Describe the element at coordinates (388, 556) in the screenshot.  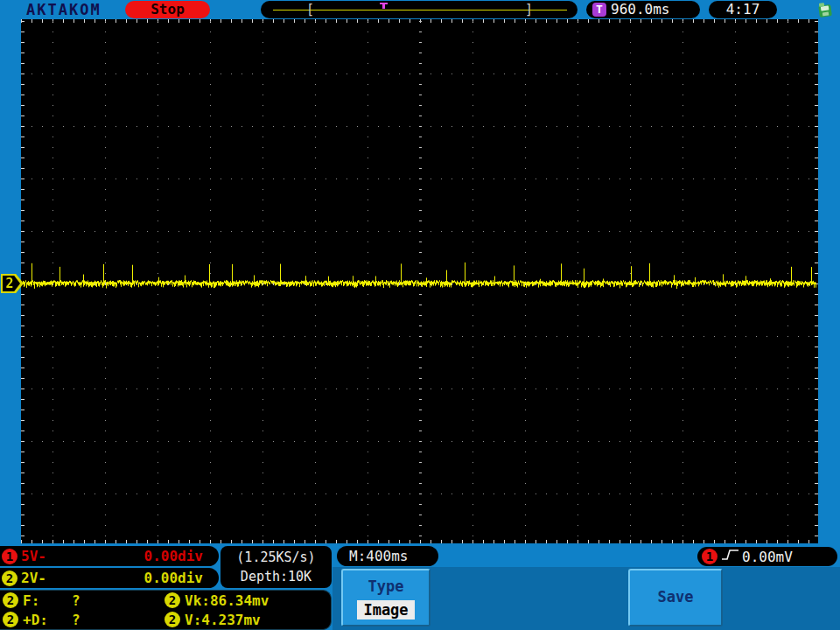
I see `timebase-readout: M:400ms` at that location.